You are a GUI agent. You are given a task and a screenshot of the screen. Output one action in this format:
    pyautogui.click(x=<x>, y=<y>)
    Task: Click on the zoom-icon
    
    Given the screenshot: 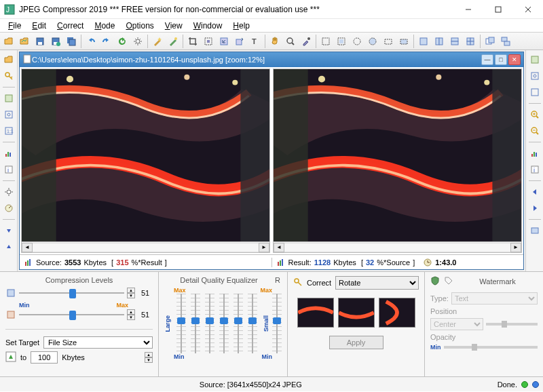 What is the action you would take?
    pyautogui.click(x=291, y=41)
    